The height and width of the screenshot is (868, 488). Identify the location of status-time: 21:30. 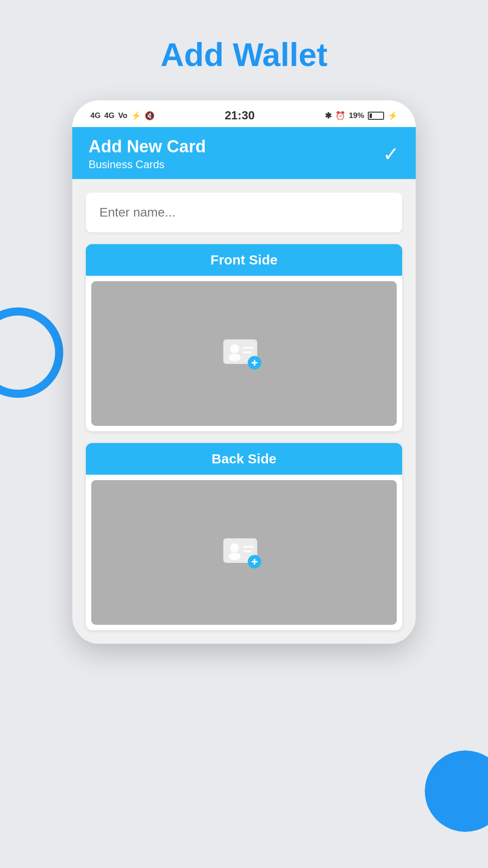
(239, 116).